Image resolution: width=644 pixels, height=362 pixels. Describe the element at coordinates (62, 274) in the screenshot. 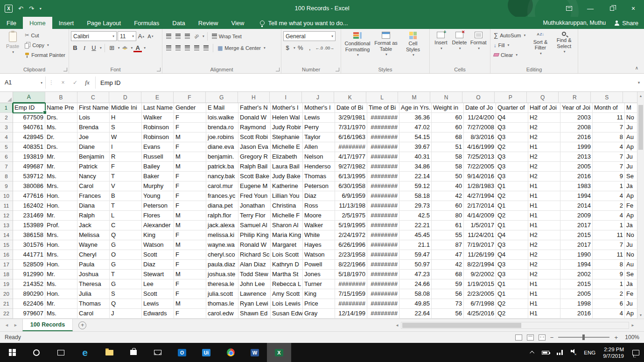

I see `cell-B18: Mr.` at that location.